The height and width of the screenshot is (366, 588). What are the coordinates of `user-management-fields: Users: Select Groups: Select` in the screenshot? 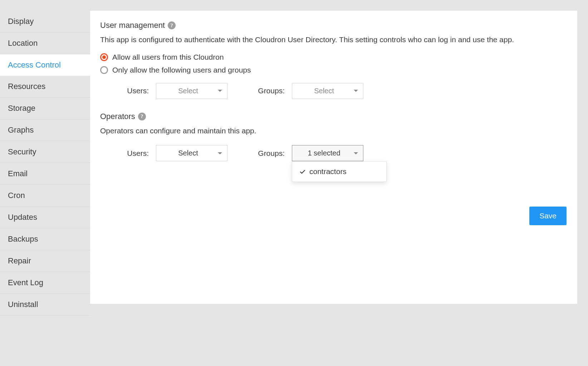 It's located at (343, 91).